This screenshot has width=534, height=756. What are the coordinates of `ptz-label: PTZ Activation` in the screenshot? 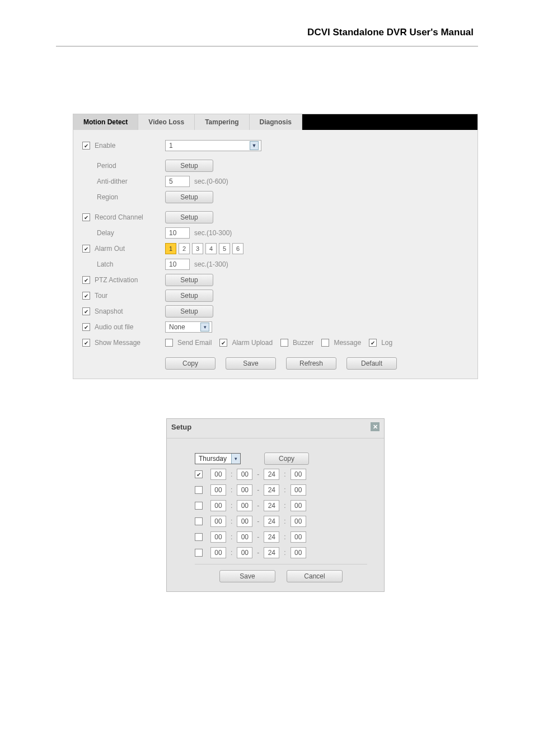 It's located at (116, 280).